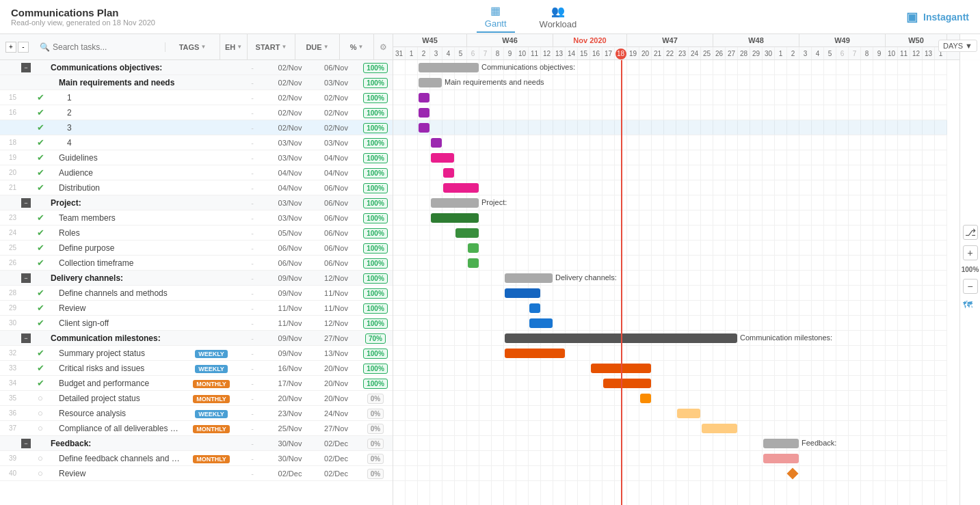 The height and width of the screenshot is (505, 980). Describe the element at coordinates (609, 53) in the screenshot. I see `day-cell: 17` at that location.